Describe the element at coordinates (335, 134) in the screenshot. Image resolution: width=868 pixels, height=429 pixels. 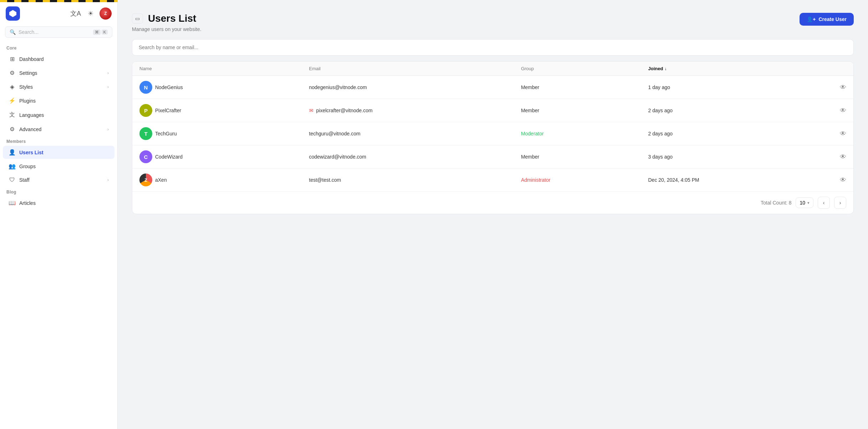
I see `email-3: techguru@vitnode.com` at that location.